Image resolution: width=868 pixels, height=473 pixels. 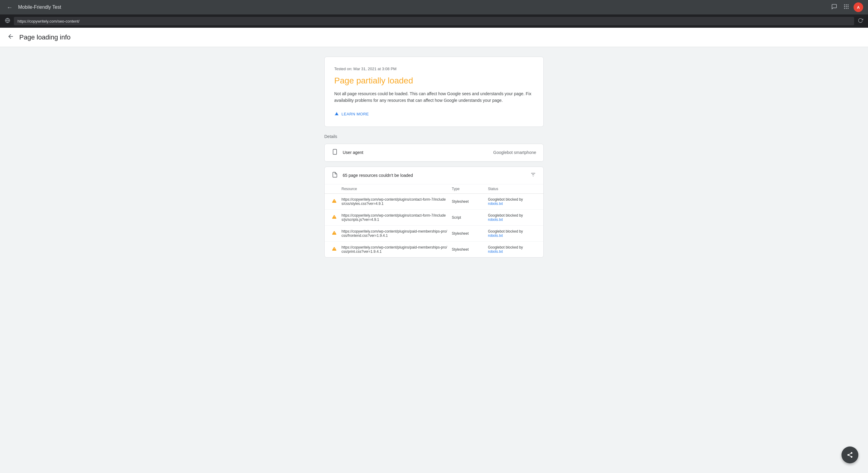 What do you see at coordinates (846, 7) in the screenshot?
I see `chrome-icons: A` at bounding box center [846, 7].